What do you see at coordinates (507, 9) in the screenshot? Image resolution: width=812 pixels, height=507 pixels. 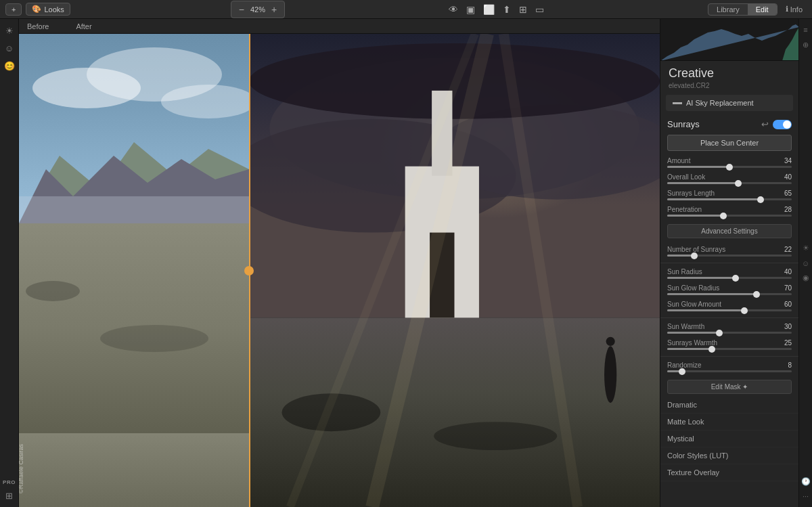 I see `share-icon-button: ⬆` at bounding box center [507, 9].